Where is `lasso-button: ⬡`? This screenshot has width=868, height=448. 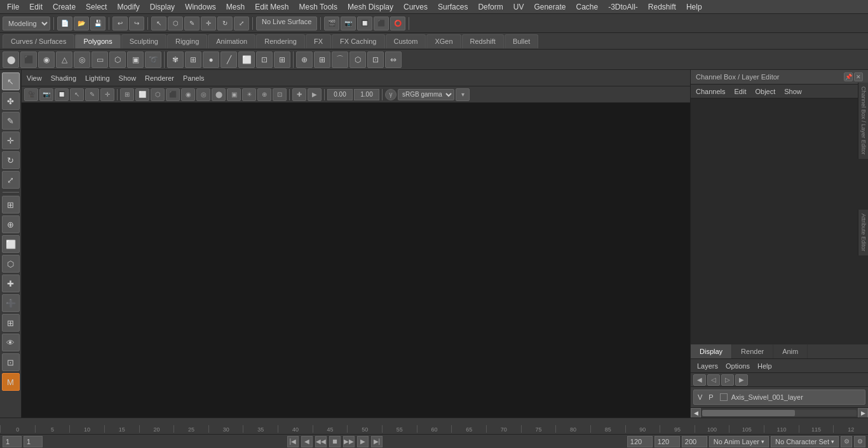 lasso-button: ⬡ is located at coordinates (11, 264).